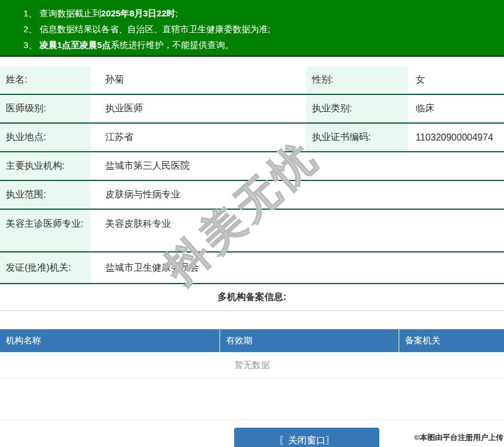 The height and width of the screenshot is (447, 504). I want to click on column-header-filing-authority: 备案机关, so click(452, 341).